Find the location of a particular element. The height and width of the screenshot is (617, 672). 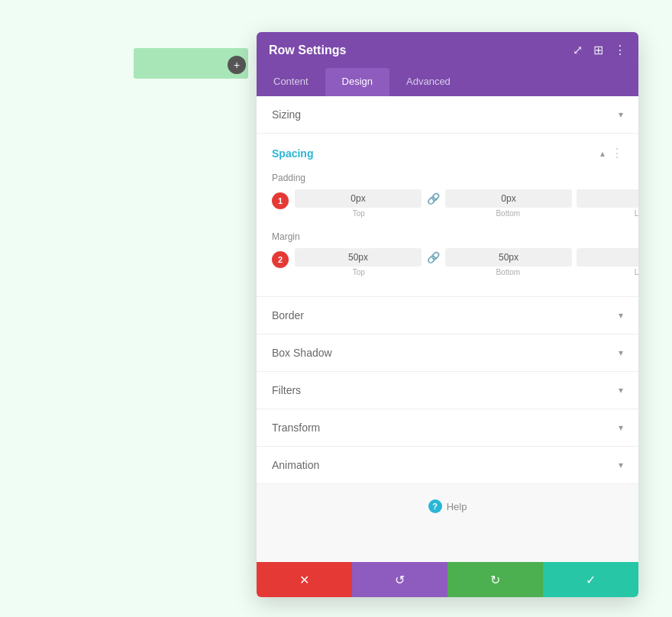

panel-title: Row Settings is located at coordinates (307, 50).